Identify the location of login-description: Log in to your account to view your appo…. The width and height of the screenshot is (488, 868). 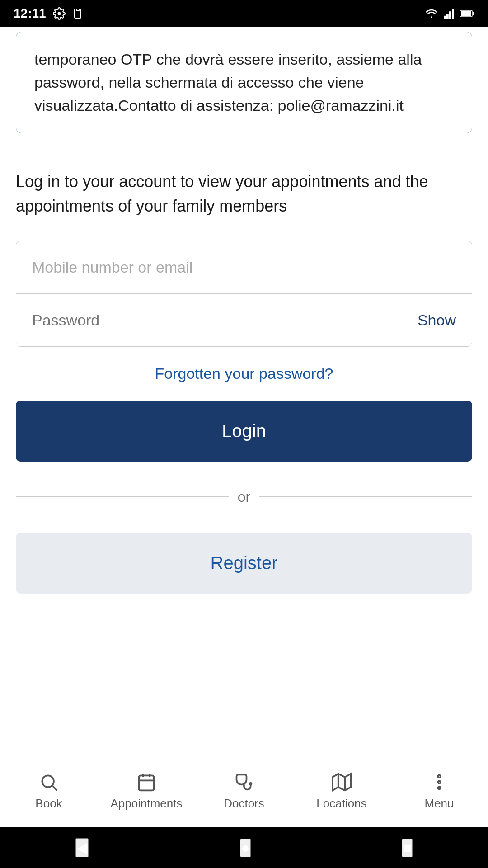
(244, 194).